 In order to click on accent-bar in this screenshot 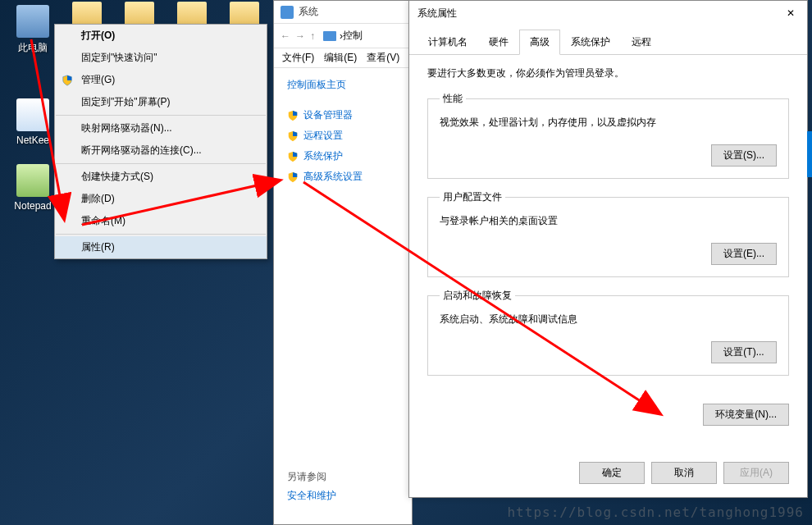, I will do `click(810, 154)`.